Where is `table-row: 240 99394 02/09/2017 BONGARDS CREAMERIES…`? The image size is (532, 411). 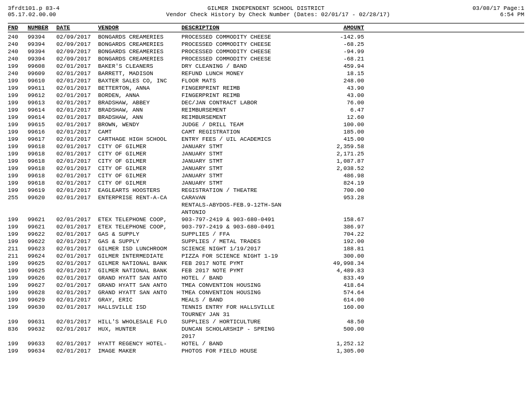 table-row: 240 99394 02/09/2017 BONGARDS CREAMERIES… is located at coordinates (266, 59).